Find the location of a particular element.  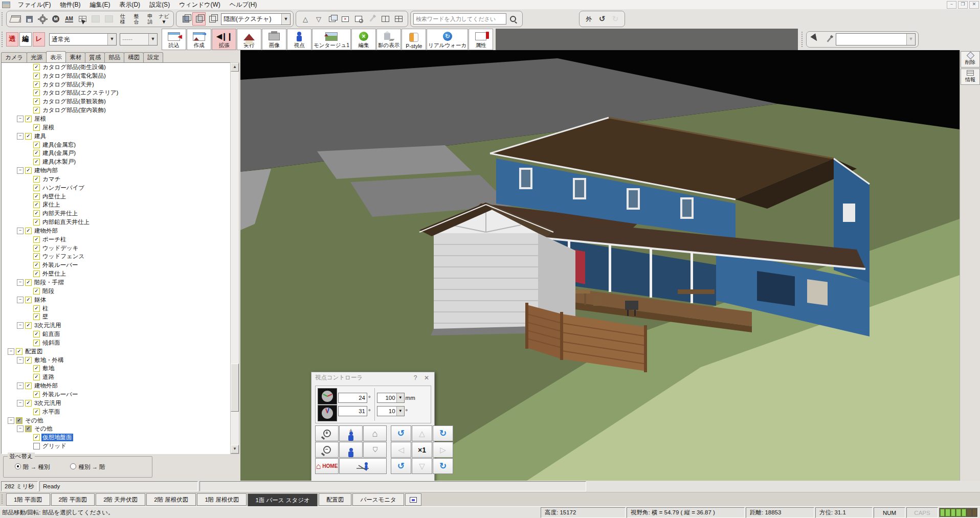

tree-item-label: 内部鉛直天井仕上 is located at coordinates (66, 222).